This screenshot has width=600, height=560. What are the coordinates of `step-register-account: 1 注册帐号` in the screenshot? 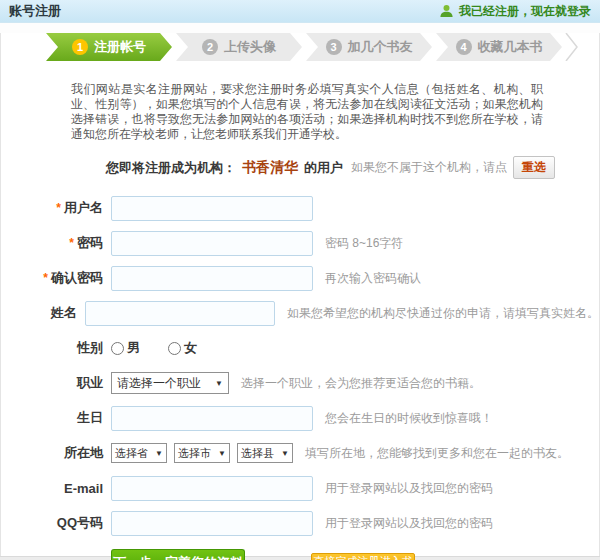 It's located at (109, 47).